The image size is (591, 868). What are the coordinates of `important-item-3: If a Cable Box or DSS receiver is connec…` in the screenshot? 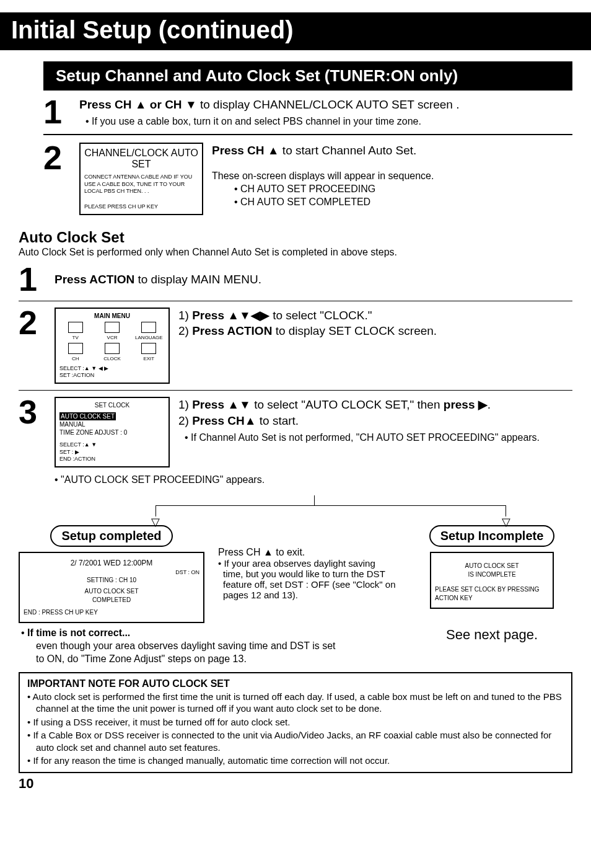 It's located at (300, 742).